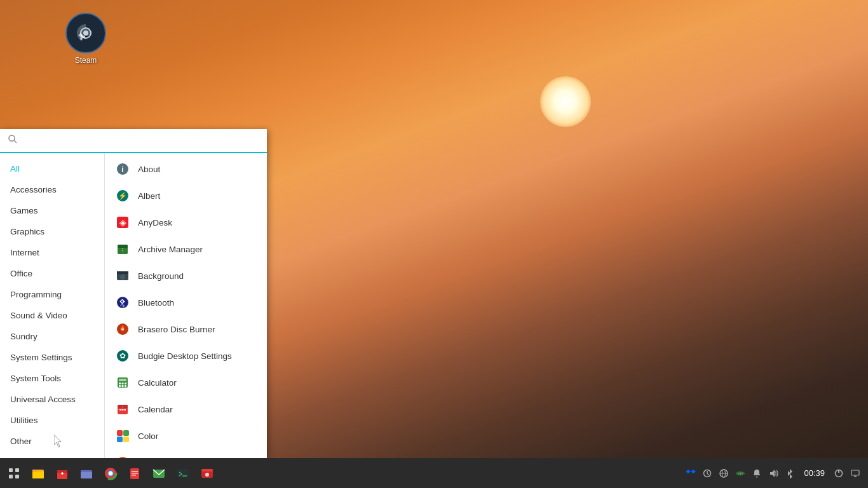  What do you see at coordinates (123, 356) in the screenshot?
I see `app-icon-budgie: ✿` at bounding box center [123, 356].